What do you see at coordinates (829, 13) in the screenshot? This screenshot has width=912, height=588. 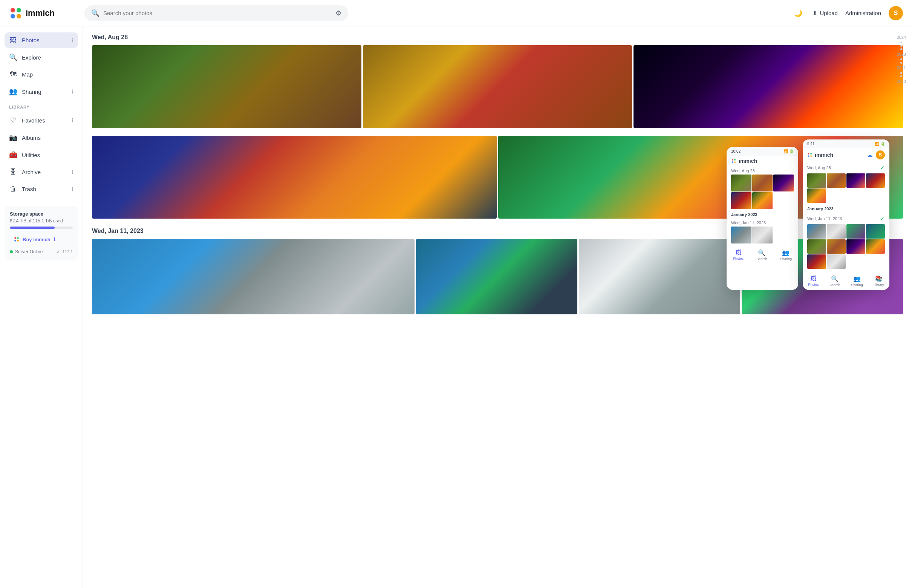 I see `upload-label: Upload` at bounding box center [829, 13].